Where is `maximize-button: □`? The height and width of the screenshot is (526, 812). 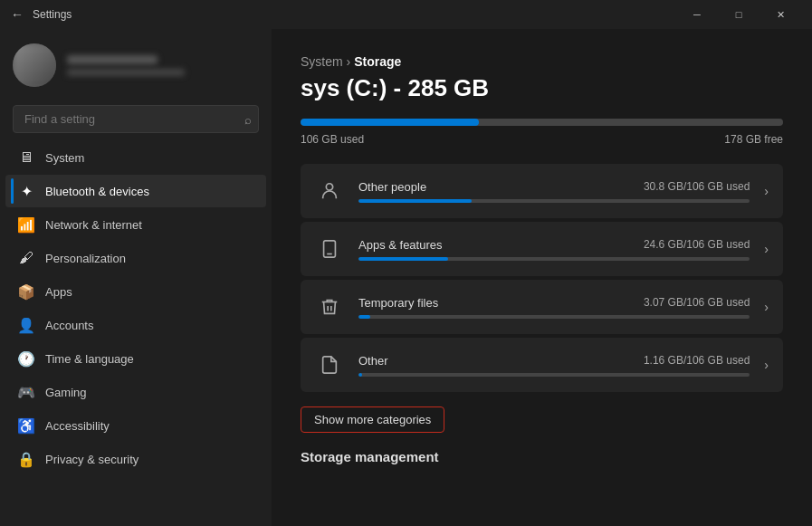 maximize-button: □ is located at coordinates (739, 14).